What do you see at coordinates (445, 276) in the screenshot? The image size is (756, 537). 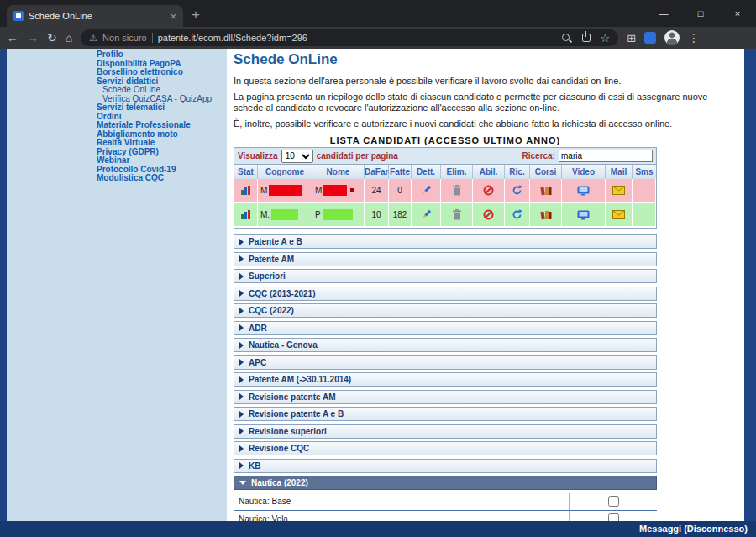 I see `accordion-superiori: Superiori` at bounding box center [445, 276].